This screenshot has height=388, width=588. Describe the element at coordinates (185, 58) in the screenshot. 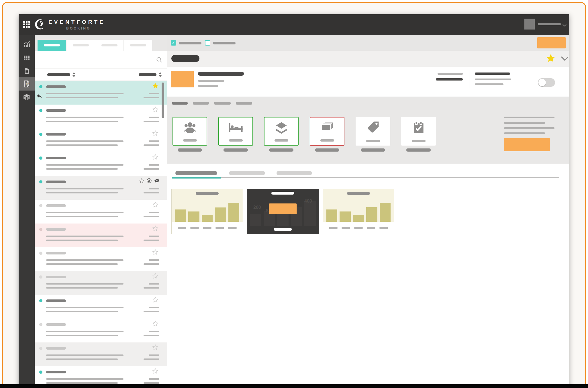

I see `detail-title-placeholder` at that location.